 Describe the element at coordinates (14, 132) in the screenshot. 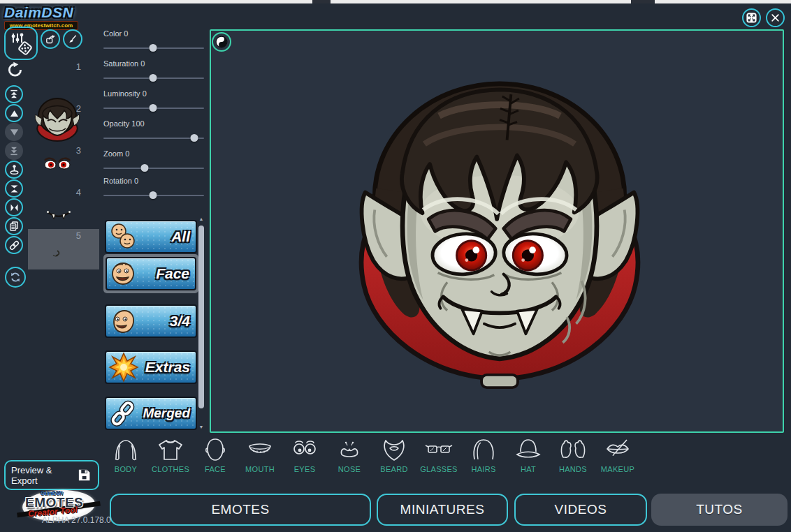

I see `move-down-button` at that location.